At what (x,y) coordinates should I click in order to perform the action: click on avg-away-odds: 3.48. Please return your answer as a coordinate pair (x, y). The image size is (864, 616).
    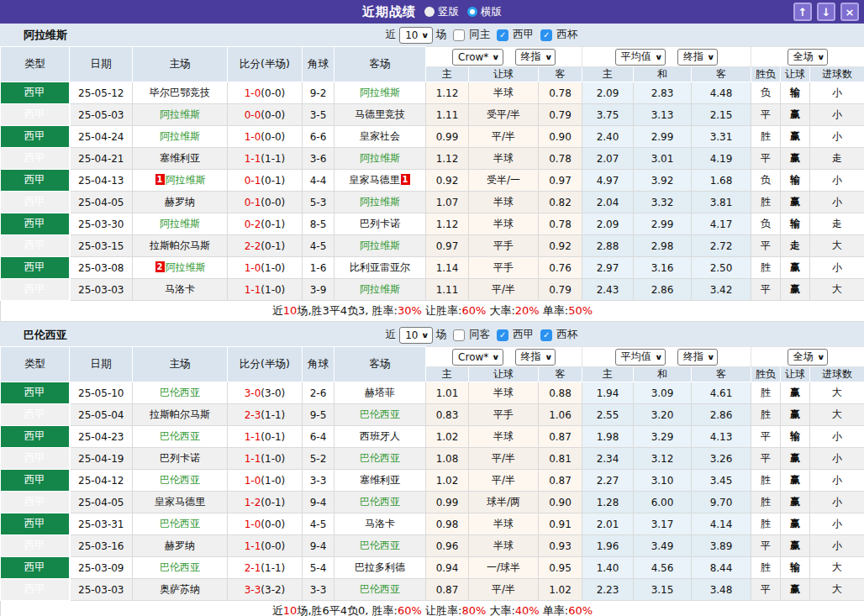
    Looking at the image, I should click on (721, 590).